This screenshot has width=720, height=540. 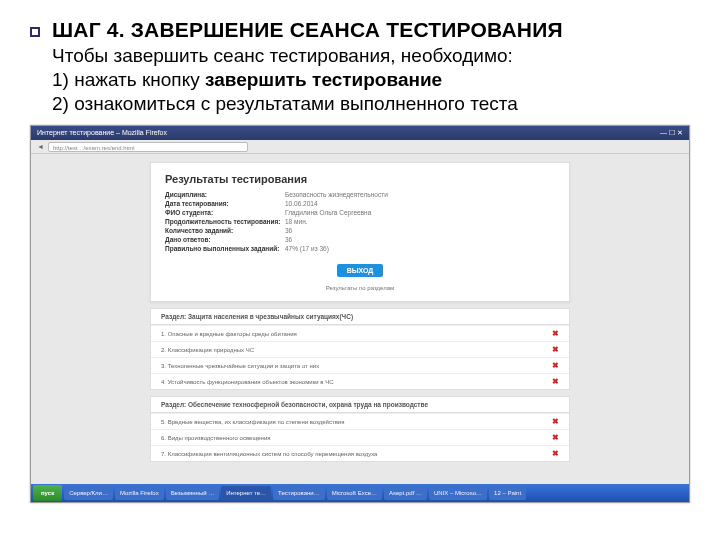 What do you see at coordinates (35, 32) in the screenshot?
I see `bullet-icon` at bounding box center [35, 32].